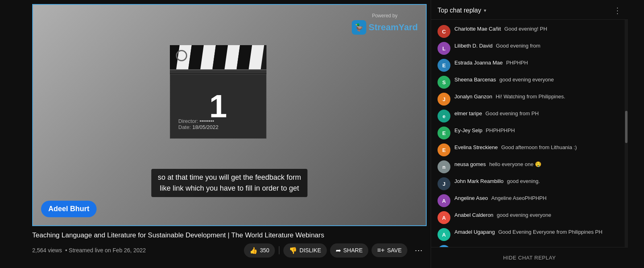  What do you see at coordinates (538, 215) in the screenshot?
I see `chat-message-content: Anabel Calderon good evening everyone` at bounding box center [538, 215].